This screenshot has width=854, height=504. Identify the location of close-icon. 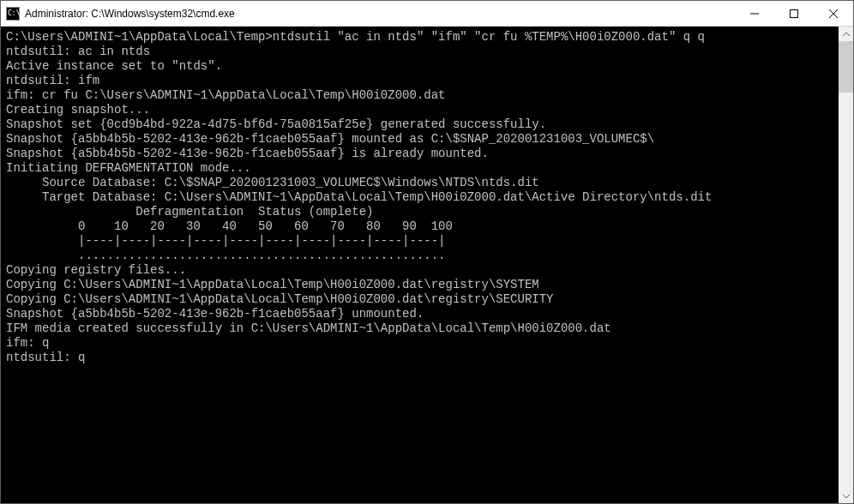
(833, 14).